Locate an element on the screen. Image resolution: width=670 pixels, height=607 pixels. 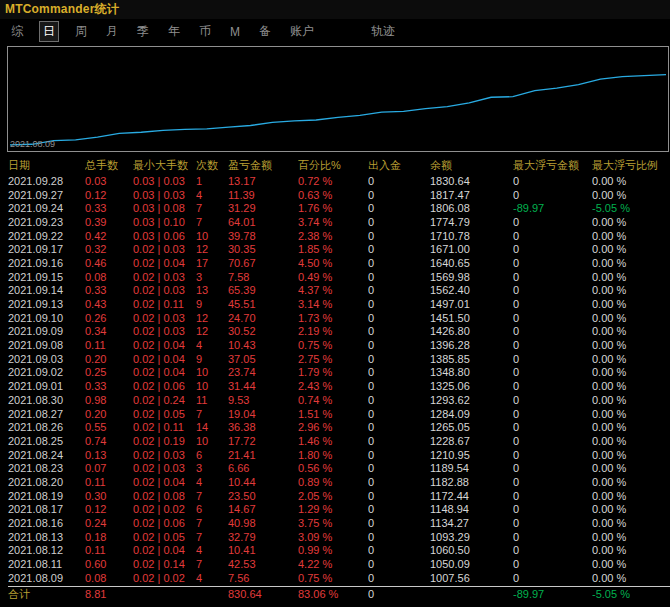
table-cell: 0.56 % is located at coordinates (333, 468).